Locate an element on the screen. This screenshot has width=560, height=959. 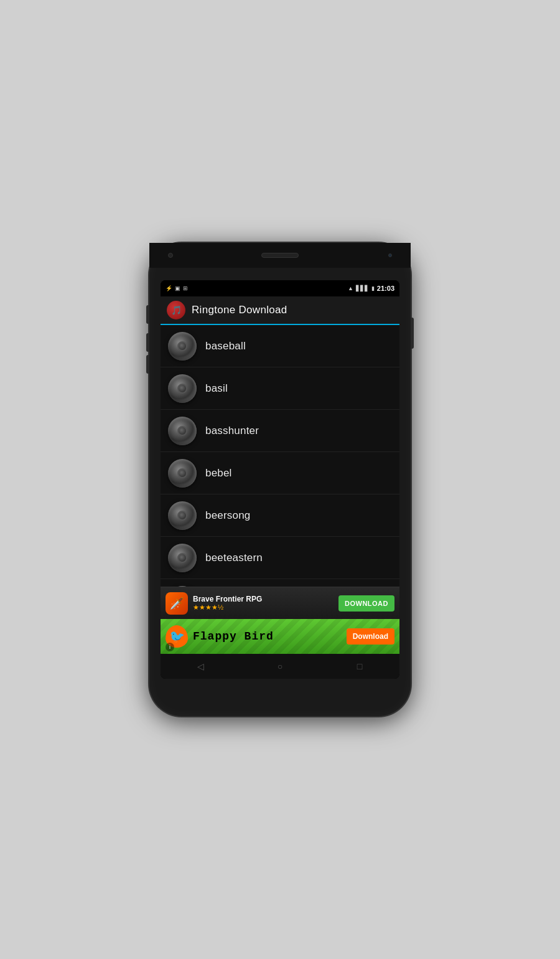
app-icon: 🎵 is located at coordinates (176, 310).